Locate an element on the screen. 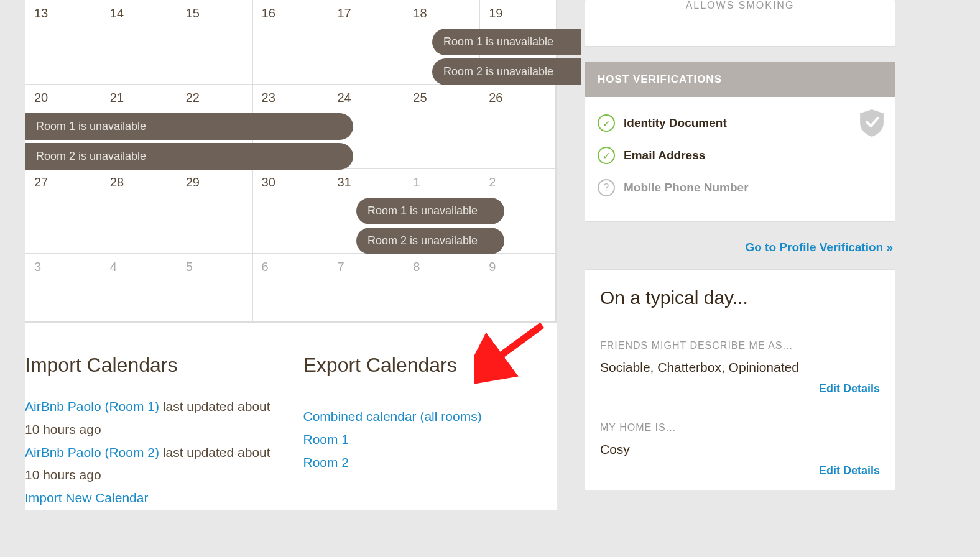 The image size is (980, 557). verification-row: ✓ Email Address is located at coordinates (740, 159).